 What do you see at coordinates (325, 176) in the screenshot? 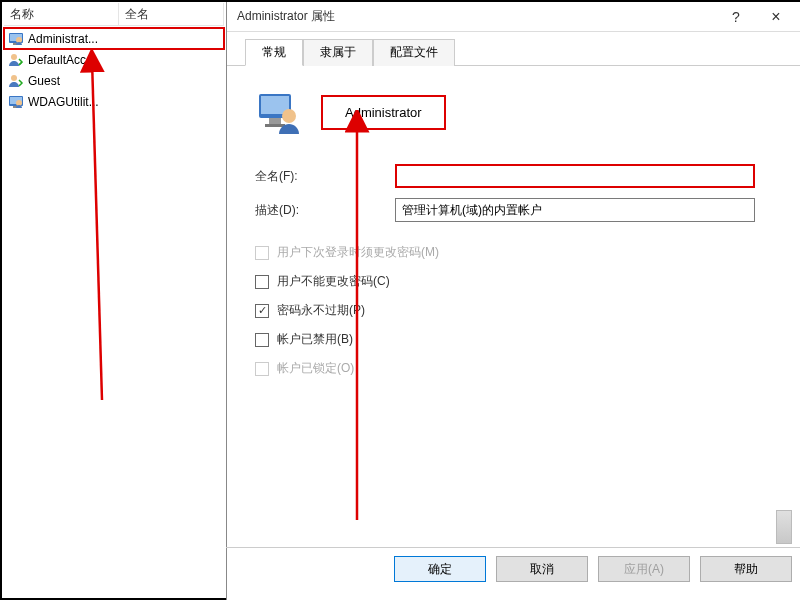
I see `fullname-label: 全名(F):` at bounding box center [325, 176].